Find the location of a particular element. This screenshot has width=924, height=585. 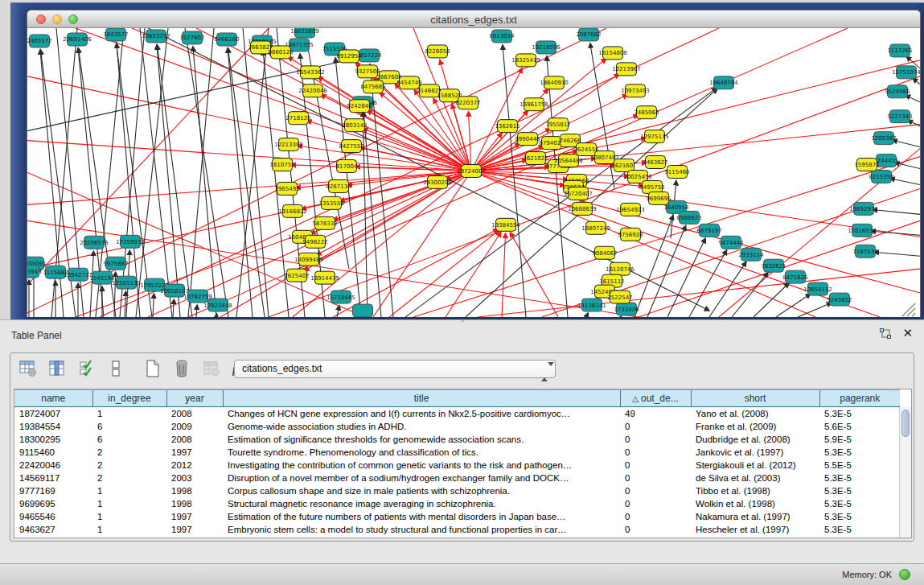

column-header-out_de: △out_de... is located at coordinates (655, 399).